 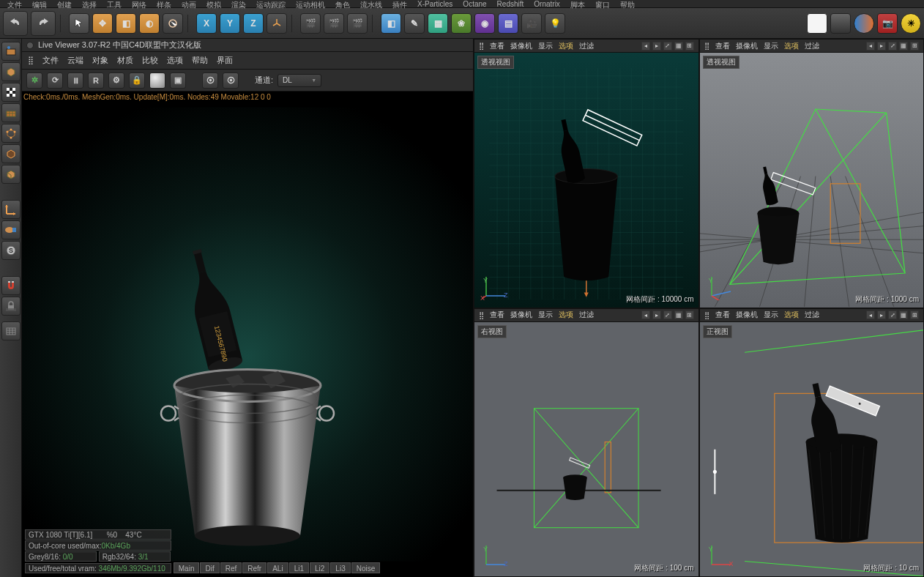 What do you see at coordinates (139, 4) in the screenshot?
I see `menu-item: 网络` at bounding box center [139, 4].